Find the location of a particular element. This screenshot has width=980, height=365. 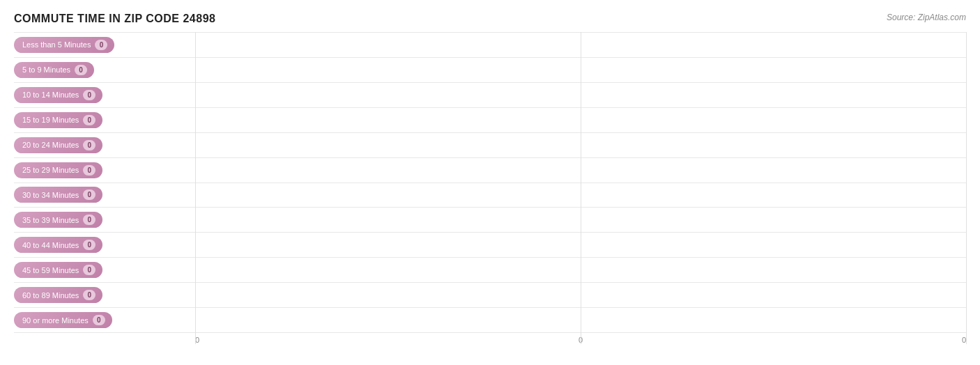

bar-label-text: 20 to 24 Minutes is located at coordinates (50, 145).